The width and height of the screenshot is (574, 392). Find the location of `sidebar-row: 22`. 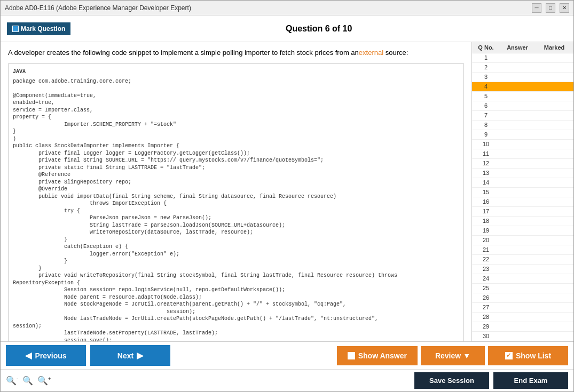

sidebar-row: 22 is located at coordinates (523, 260).